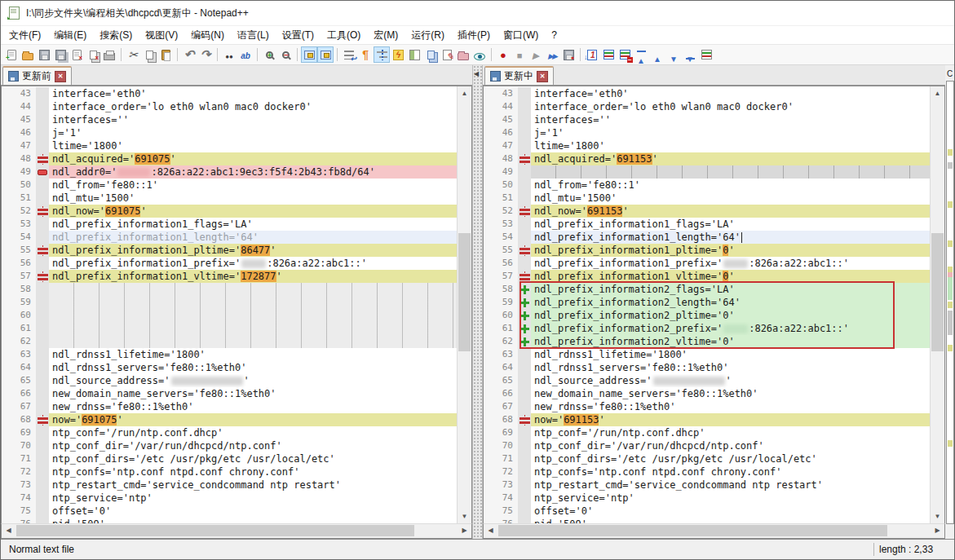  Describe the element at coordinates (285, 55) in the screenshot. I see `zoom-out-icon` at that location.